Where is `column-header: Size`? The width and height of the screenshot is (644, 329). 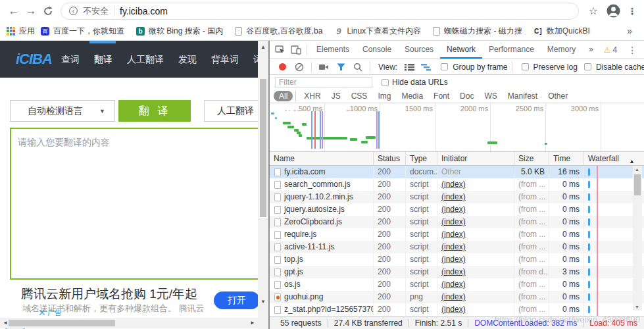 column-header: Size is located at coordinates (532, 159).